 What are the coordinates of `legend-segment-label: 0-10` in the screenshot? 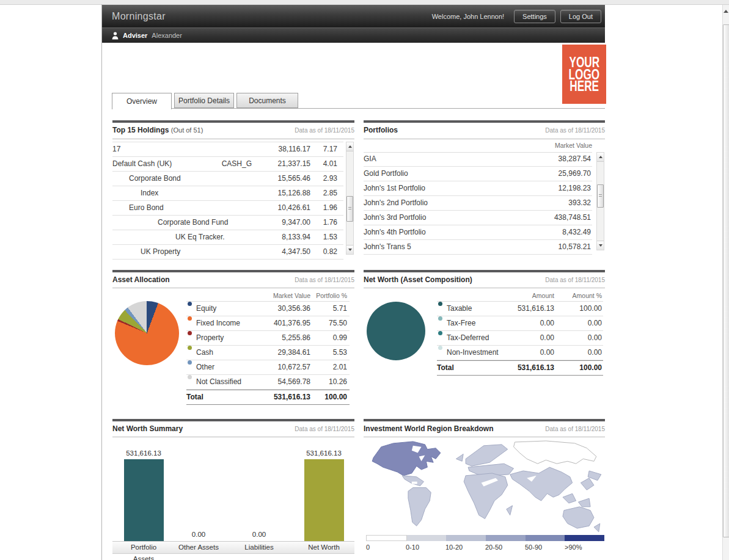 It's located at (412, 547).